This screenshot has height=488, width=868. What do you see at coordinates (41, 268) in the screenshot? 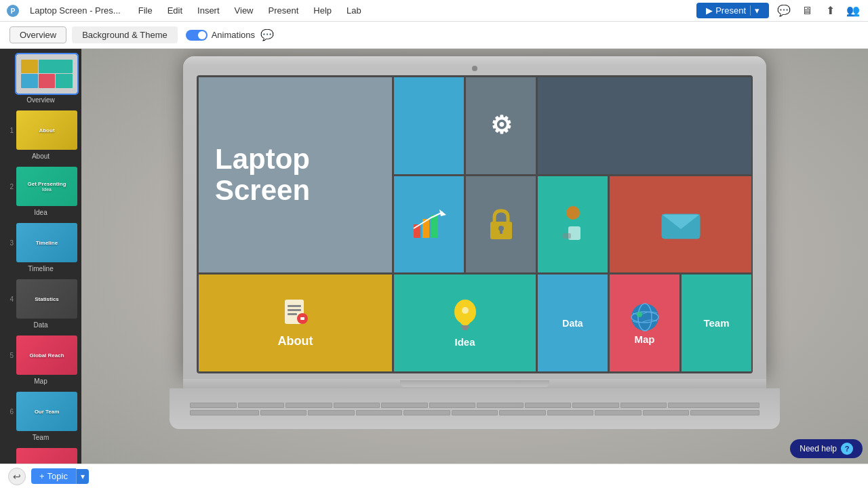
I see `timeline-label: Timeline` at bounding box center [41, 268].